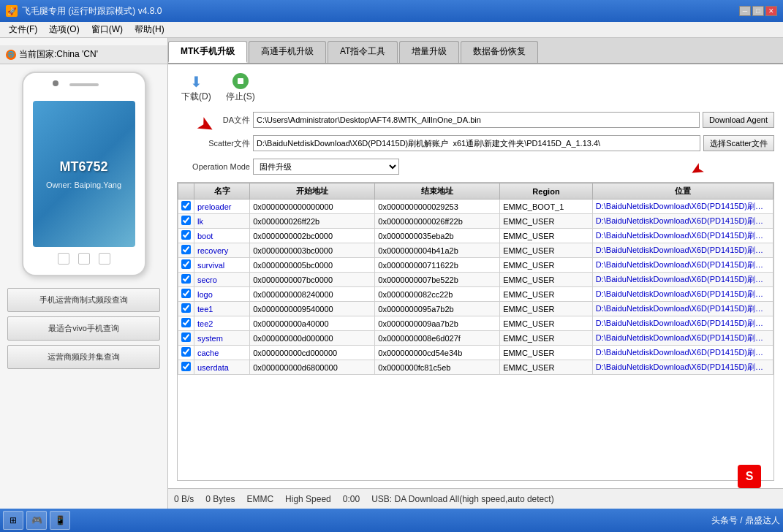  What do you see at coordinates (547, 368) in the screenshot?
I see `row-region: EMMC_USER` at bounding box center [547, 368].